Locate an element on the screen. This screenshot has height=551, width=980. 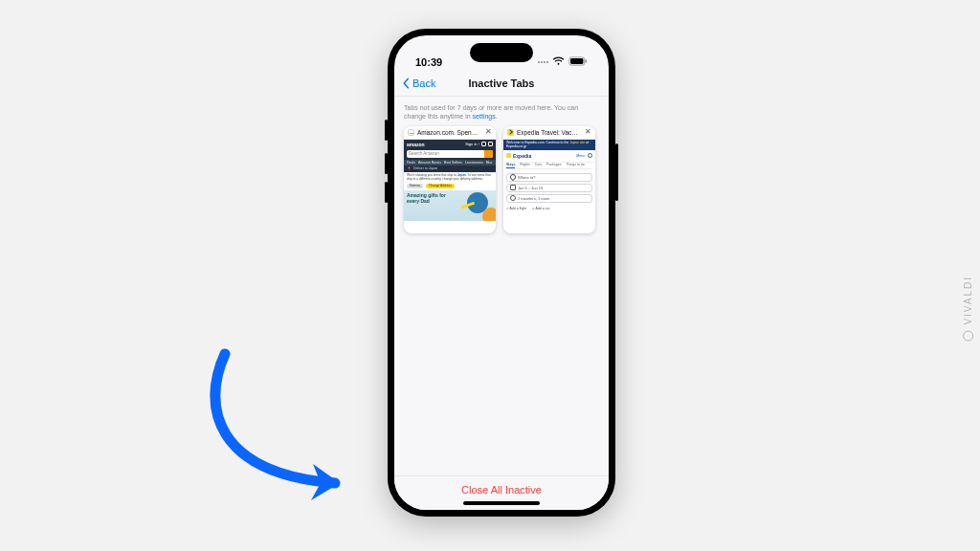
tab-title: Expedia Travel: Vac… is located at coordinates (549, 132).